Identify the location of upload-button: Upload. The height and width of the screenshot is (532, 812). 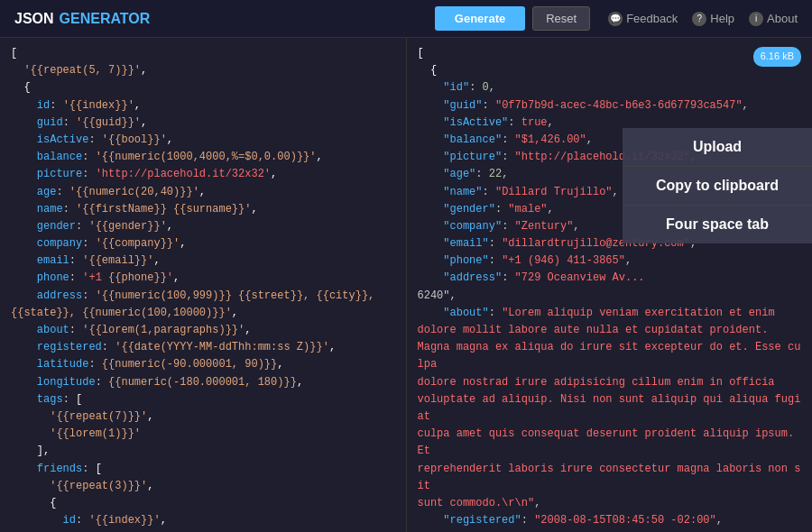
(717, 148).